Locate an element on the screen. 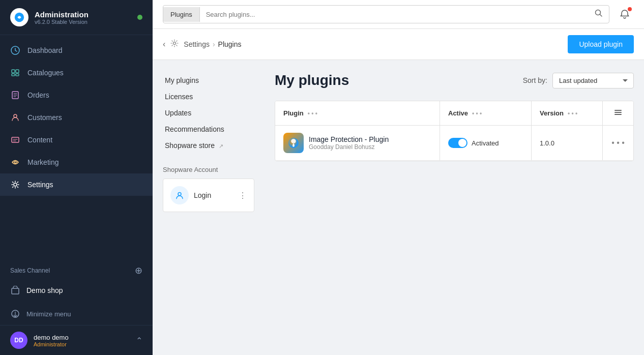  left-nav-recommendations: Recommendations is located at coordinates (209, 129).